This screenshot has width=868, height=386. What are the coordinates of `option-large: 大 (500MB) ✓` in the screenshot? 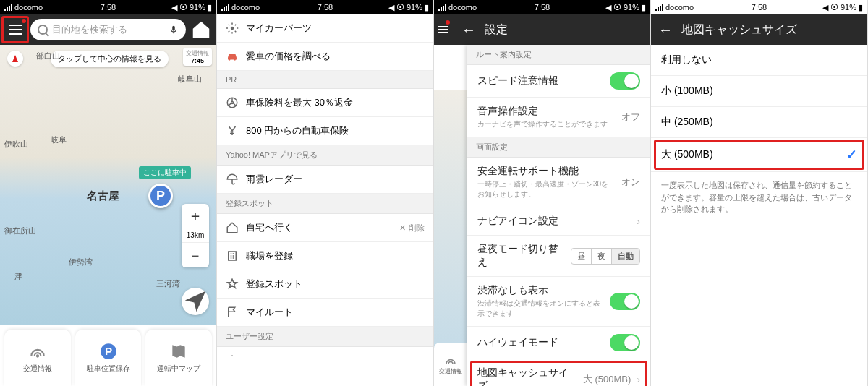 It's located at (760, 155).